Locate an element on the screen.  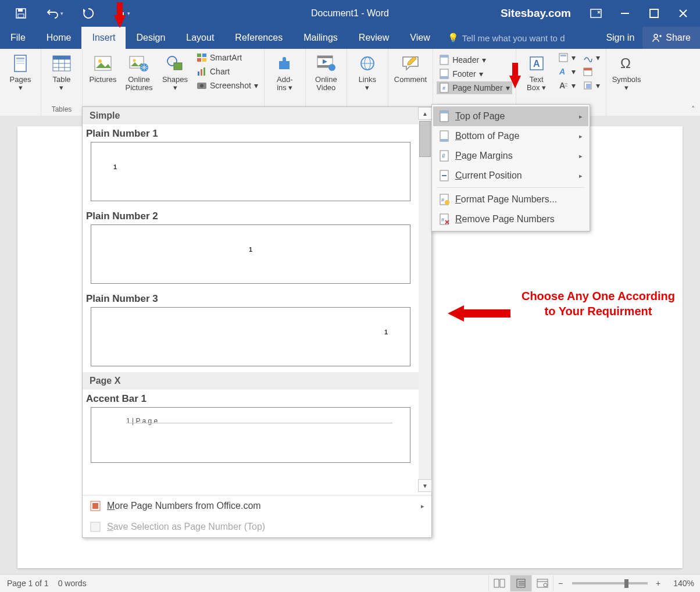
tab-insert: Insert is located at coordinates (103, 38).